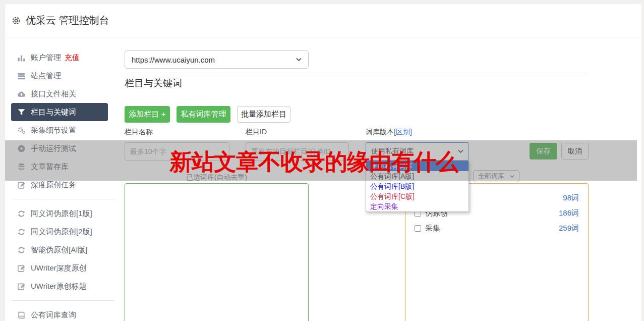 The width and height of the screenshot is (644, 321). I want to click on recharge-badge: 充值, so click(72, 58).